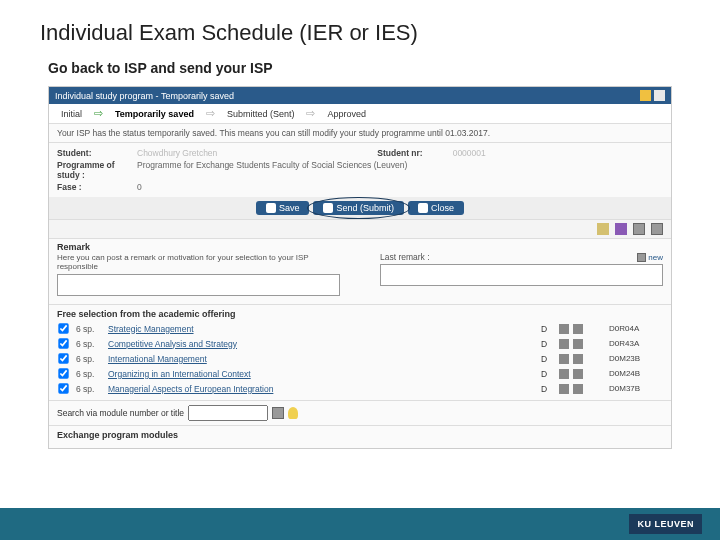  Describe the element at coordinates (423, 208) in the screenshot. I see `close-icon` at that location.